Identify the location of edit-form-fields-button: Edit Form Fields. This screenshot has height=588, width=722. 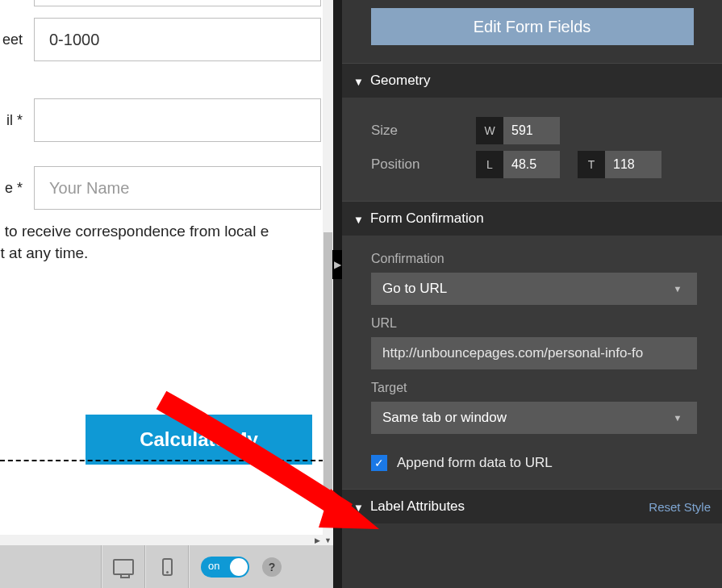
(532, 27).